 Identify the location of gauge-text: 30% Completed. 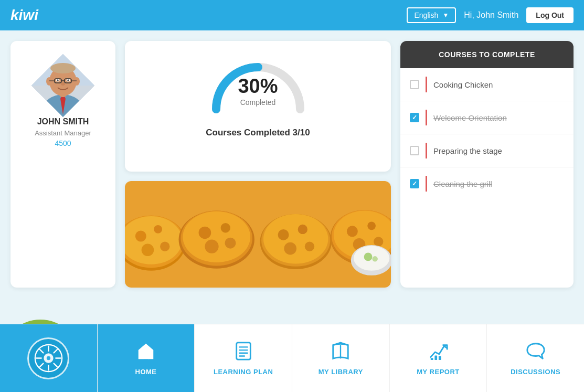
(258, 91).